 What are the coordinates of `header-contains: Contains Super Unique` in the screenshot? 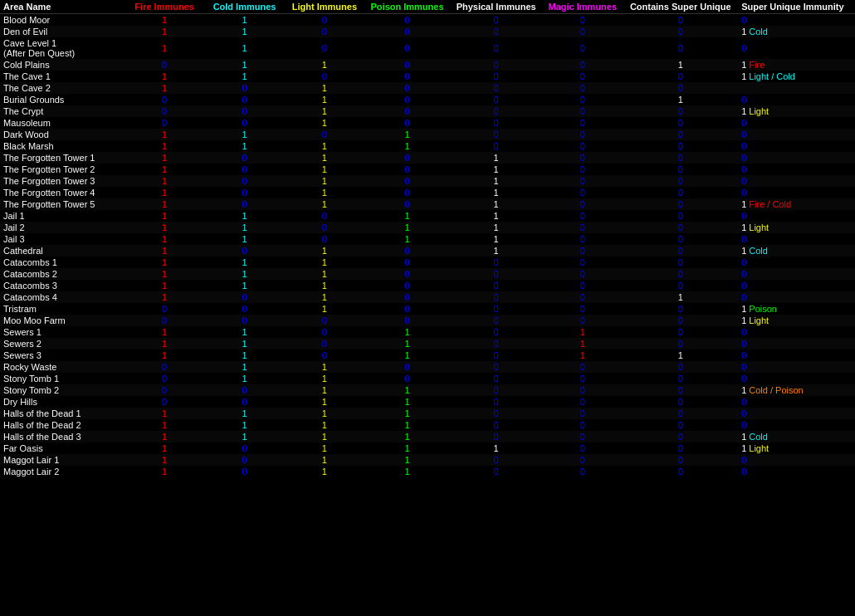 It's located at (681, 7).